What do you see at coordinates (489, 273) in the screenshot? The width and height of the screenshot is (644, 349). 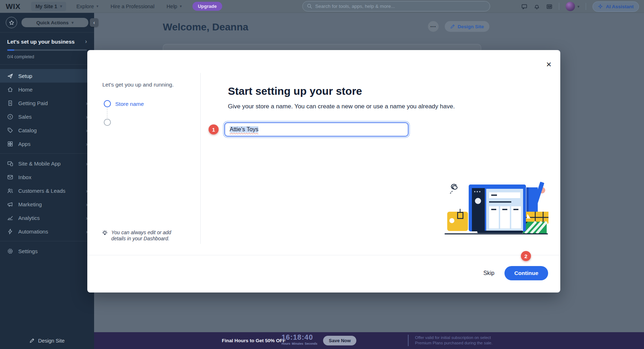 I see `skip-button: Skip` at bounding box center [489, 273].